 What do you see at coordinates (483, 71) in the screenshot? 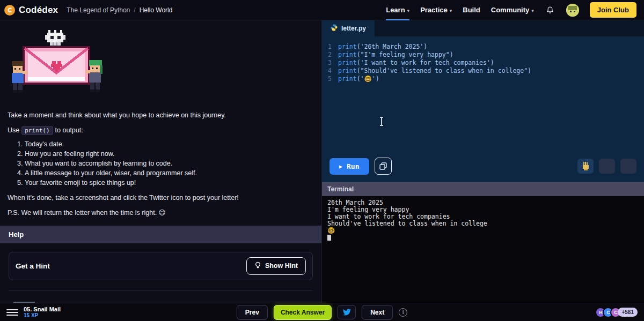
I see `code-line-4: 4print("Should've listened to class when…` at bounding box center [483, 71].